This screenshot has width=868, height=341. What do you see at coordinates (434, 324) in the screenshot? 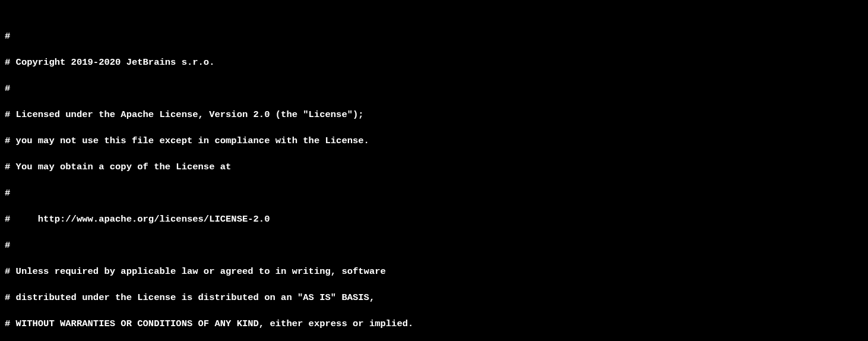
I see `code-line: # WITHOUT WARRANTIES OR CONDITIONS OF AN…` at bounding box center [434, 324].